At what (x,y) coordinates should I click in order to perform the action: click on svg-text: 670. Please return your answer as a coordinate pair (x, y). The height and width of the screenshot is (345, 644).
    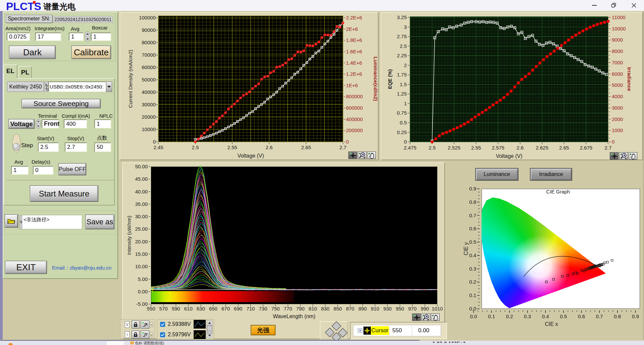
    Looking at the image, I should click on (226, 308).